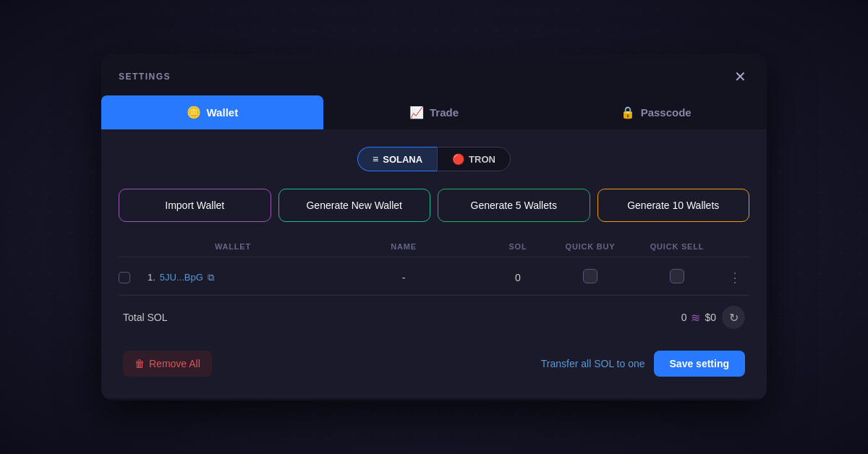 The width and height of the screenshot is (868, 454). What do you see at coordinates (518, 278) in the screenshot?
I see `row-sol-cell: 0` at bounding box center [518, 278].